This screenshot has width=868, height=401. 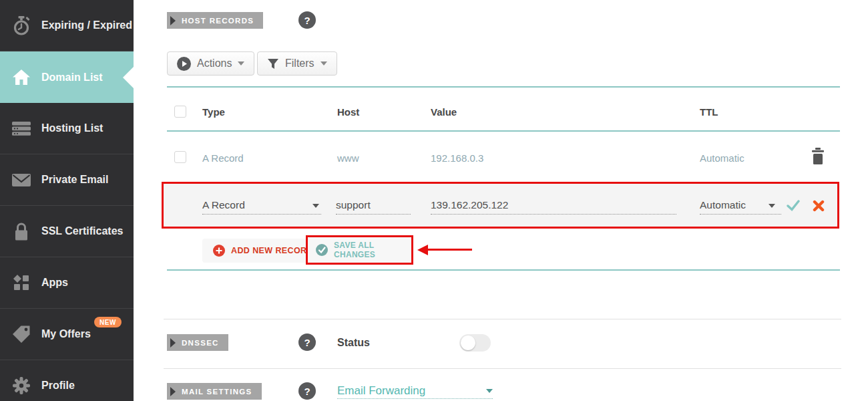 I want to click on ttl-selected-value: Automatic, so click(x=722, y=205).